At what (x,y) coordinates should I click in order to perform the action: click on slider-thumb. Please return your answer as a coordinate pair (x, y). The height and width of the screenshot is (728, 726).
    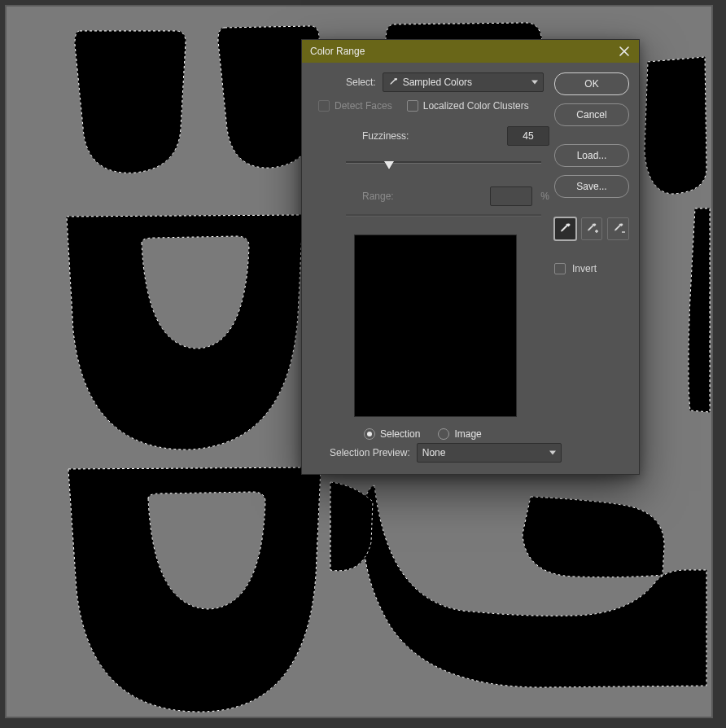
    Looking at the image, I should click on (389, 165).